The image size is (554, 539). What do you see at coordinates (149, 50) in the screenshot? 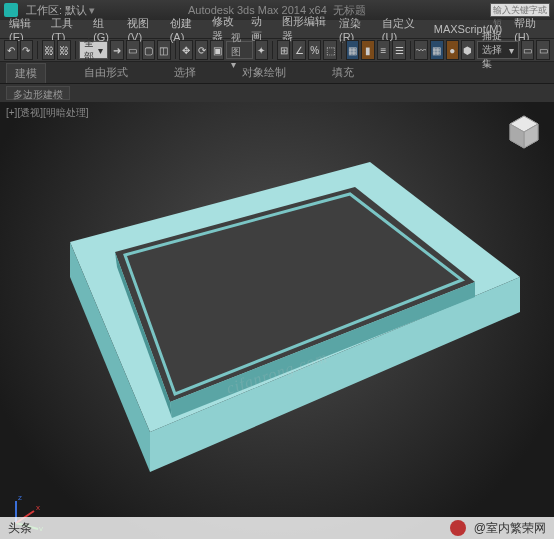
I see `select-region-button: ▢` at bounding box center [149, 50].